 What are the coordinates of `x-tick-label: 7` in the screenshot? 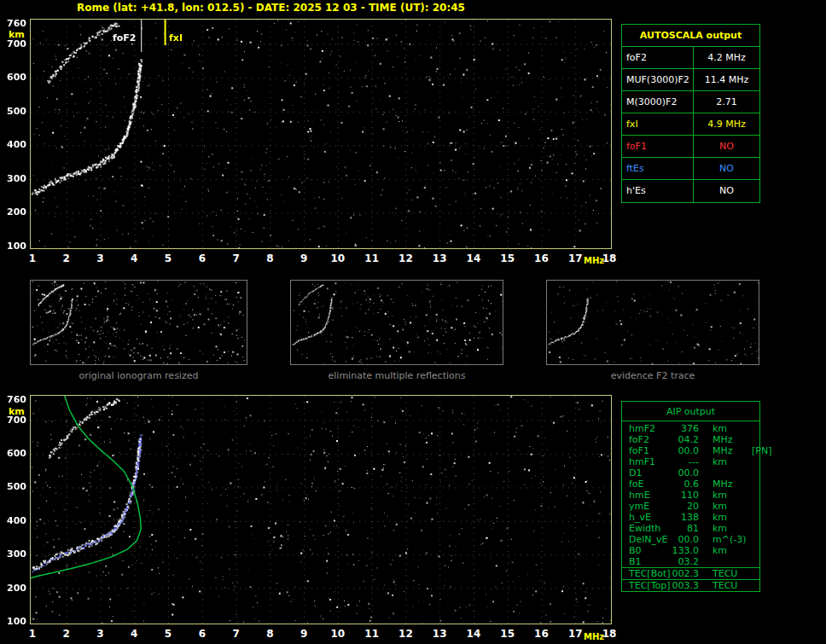 It's located at (236, 634).